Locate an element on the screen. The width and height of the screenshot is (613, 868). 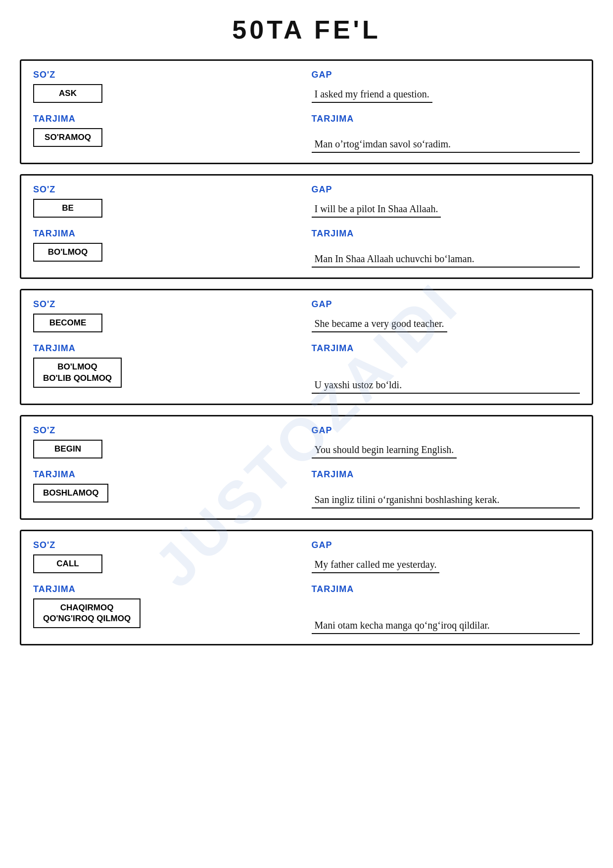
card-4-soz-label: SO'Z is located at coordinates (167, 430).